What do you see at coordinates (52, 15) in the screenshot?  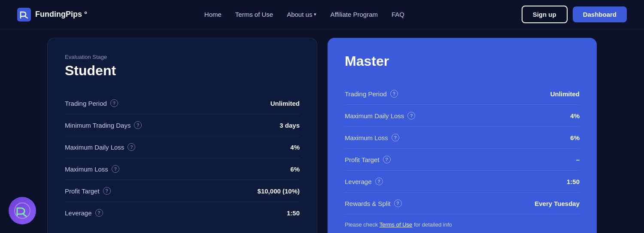 I see `logo: FundingPips °` at bounding box center [52, 15].